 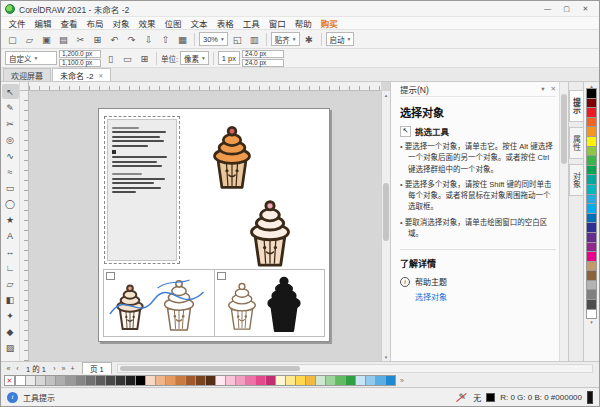 What do you see at coordinates (242, 306) in the screenshot?
I see `outline-cupcake-graphic` at bounding box center [242, 306].